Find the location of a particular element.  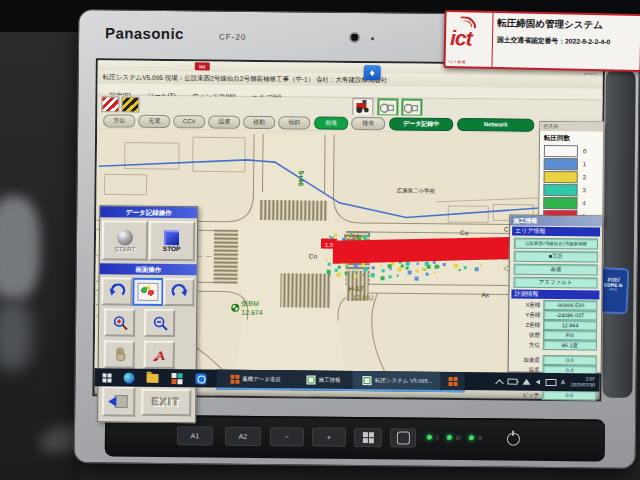

start-icon is located at coordinates (125, 237).